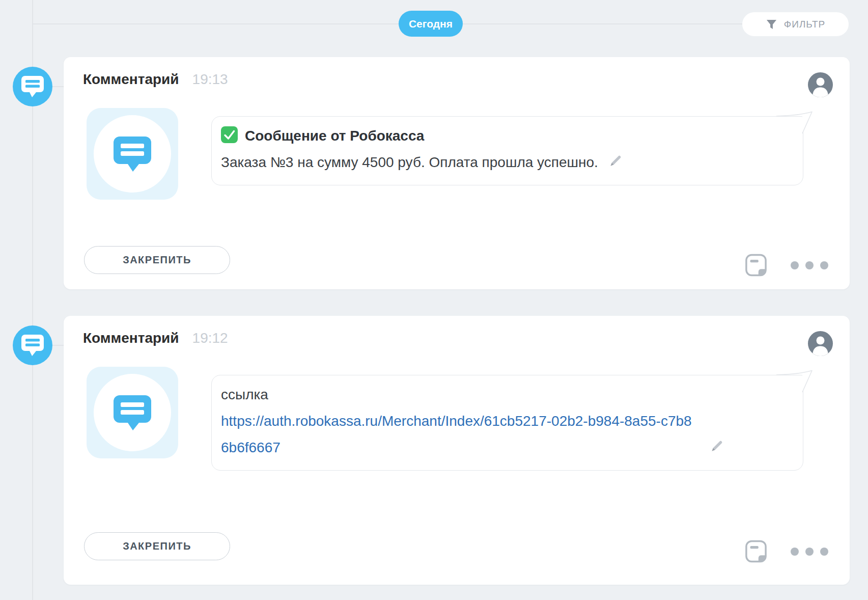 This screenshot has height=600, width=868. I want to click on message-text: ссылка, so click(244, 394).